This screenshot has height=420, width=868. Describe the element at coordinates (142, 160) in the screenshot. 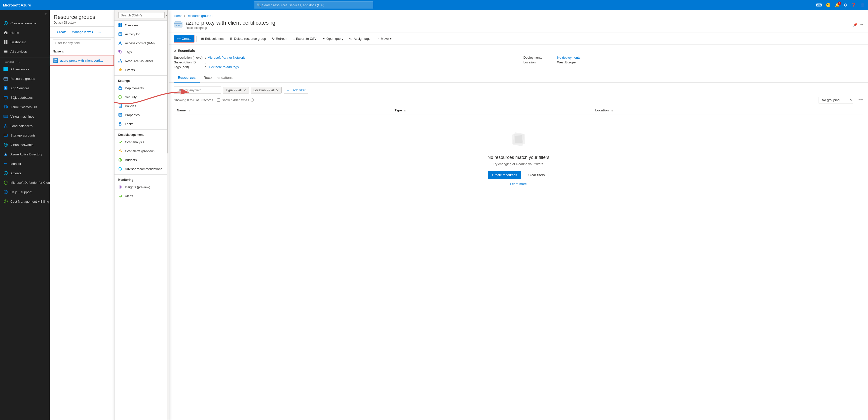

I see `ctx-item-budgets: $ Budgets` at that location.